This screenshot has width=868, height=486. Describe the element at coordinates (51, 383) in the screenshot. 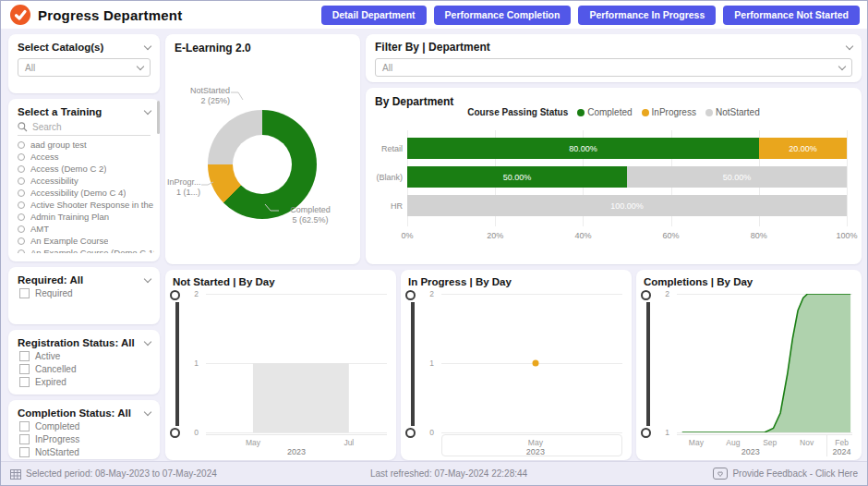

I see `checkbox-label: Expired` at that location.